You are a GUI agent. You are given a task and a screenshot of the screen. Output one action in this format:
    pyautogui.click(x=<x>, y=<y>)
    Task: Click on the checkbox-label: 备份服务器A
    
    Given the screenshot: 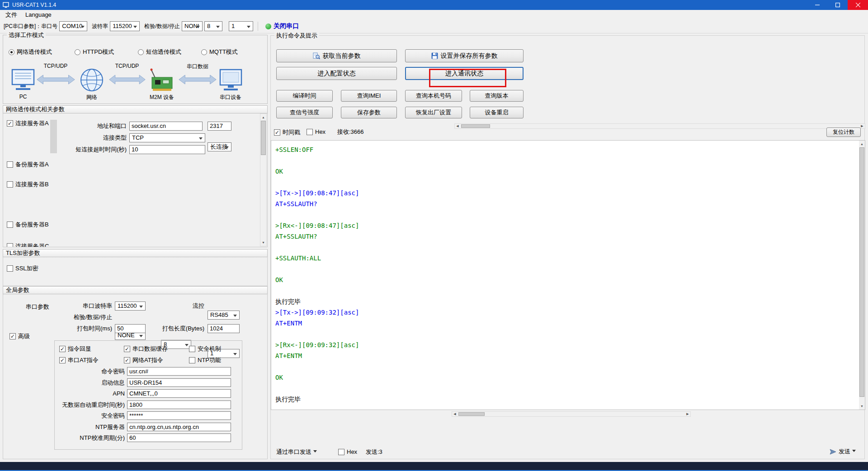 What is the action you would take?
    pyautogui.click(x=32, y=165)
    